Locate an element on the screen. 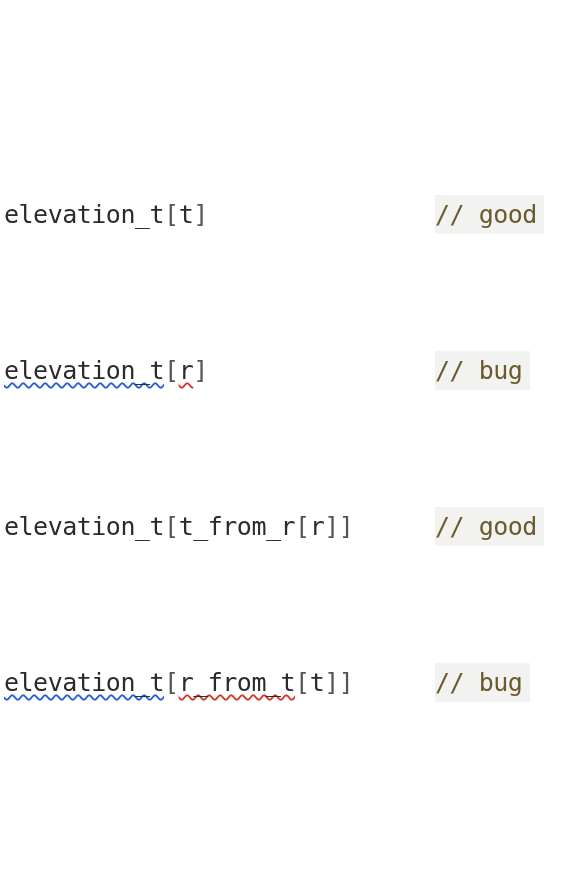  code-text: elevation_t[r] is located at coordinates (106, 370).